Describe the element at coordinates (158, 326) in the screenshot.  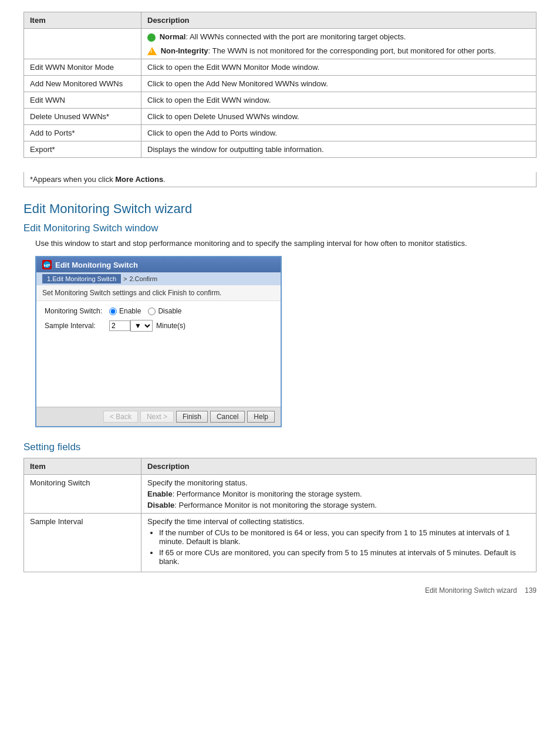
I see `sample-interval-row: Sample Interval: ▼ Minute(s)` at that location.